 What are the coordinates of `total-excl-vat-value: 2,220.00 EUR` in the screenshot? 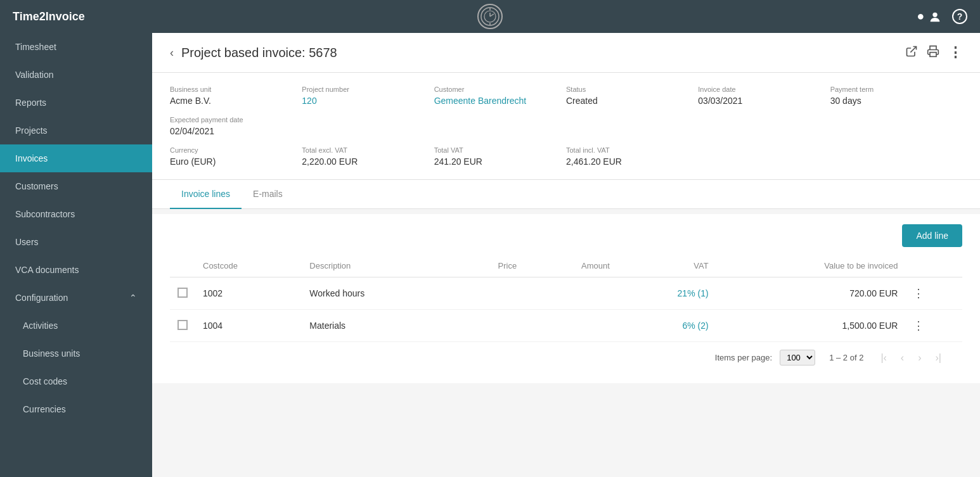 It's located at (361, 162).